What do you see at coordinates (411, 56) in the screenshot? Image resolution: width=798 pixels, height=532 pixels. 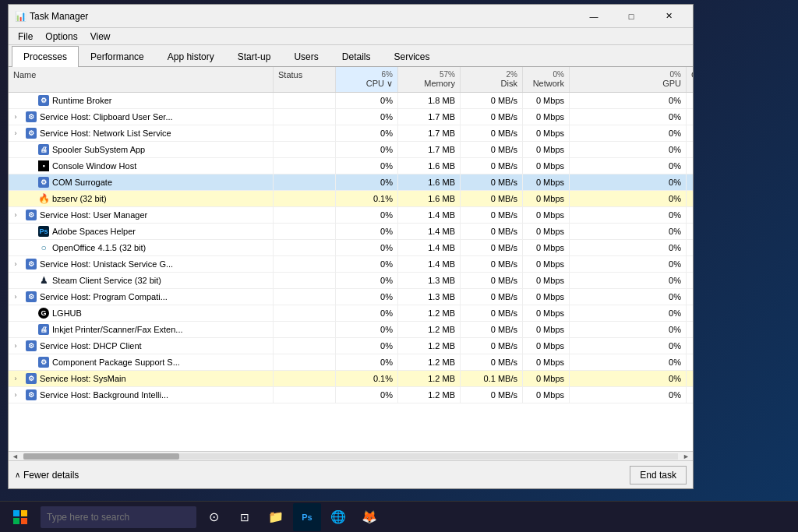 I see `tab-services: Services` at bounding box center [411, 56].